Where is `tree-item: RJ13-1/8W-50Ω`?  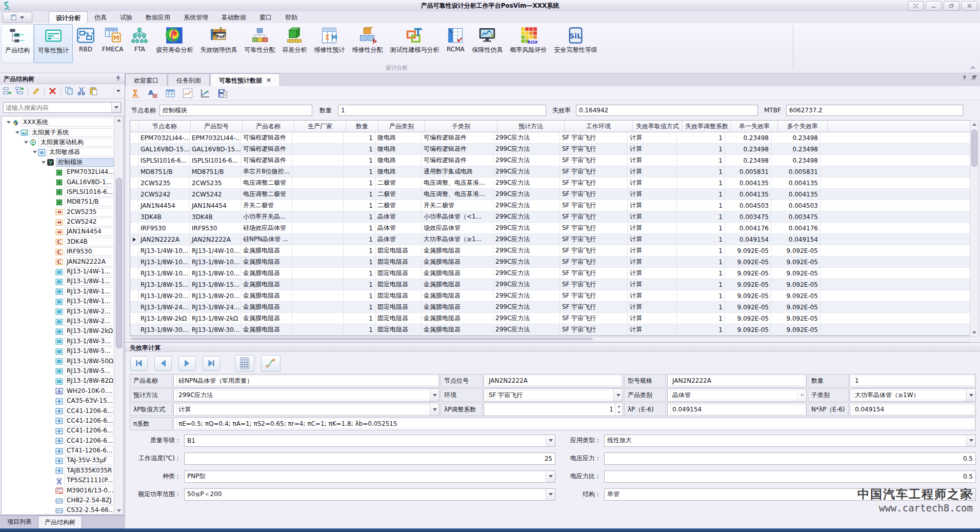 tree-item: RJ13-1/8W-50Ω is located at coordinates (58, 361).